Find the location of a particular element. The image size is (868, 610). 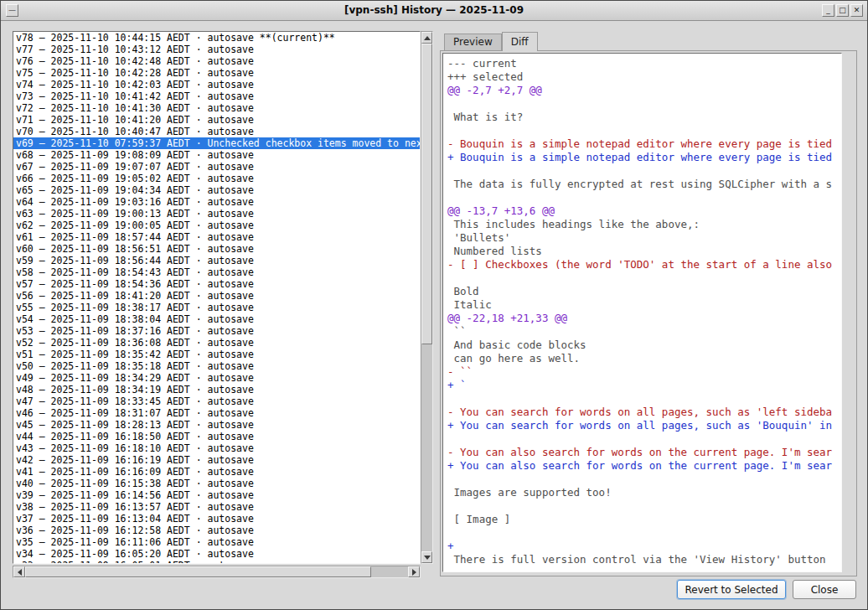

window-menu-button: — is located at coordinates (12, 10).